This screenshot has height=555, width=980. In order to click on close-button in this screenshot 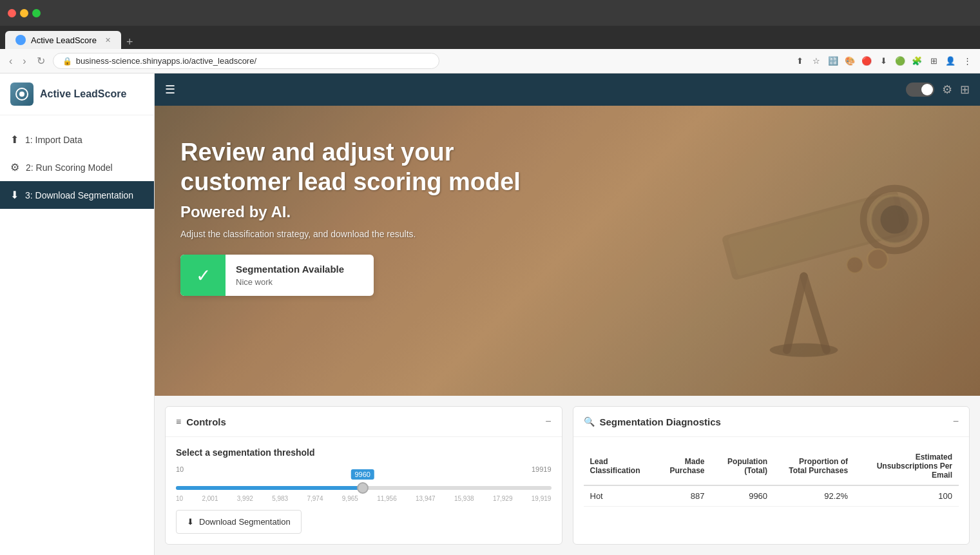, I will do `click(12, 13)`.